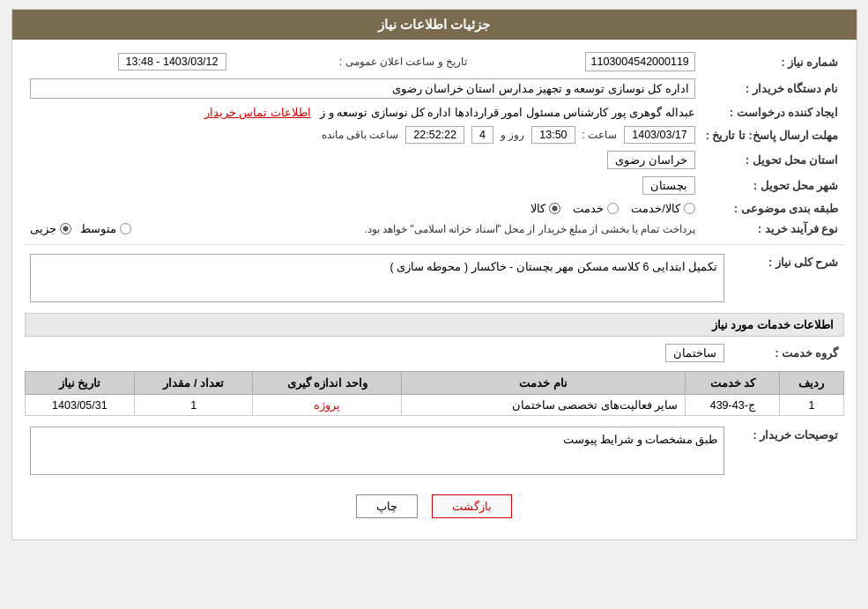 The image size is (868, 609). I want to click on back-button: بازگشت, so click(472, 506).